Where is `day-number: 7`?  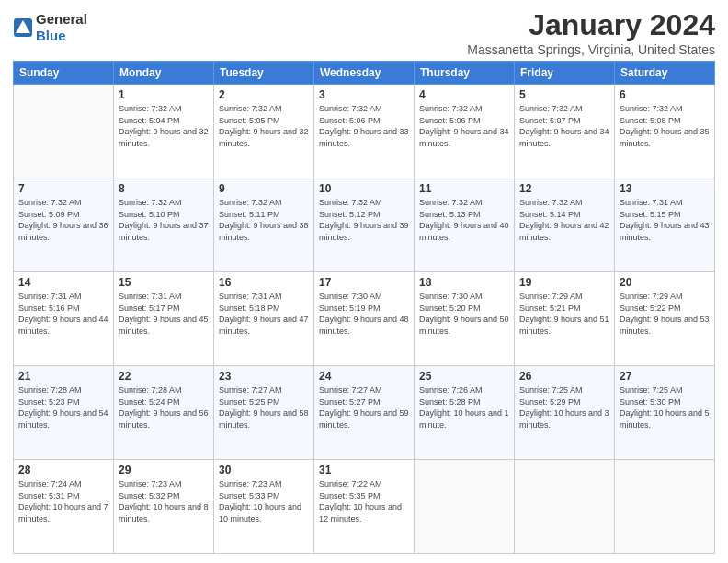 day-number: 7 is located at coordinates (63, 189).